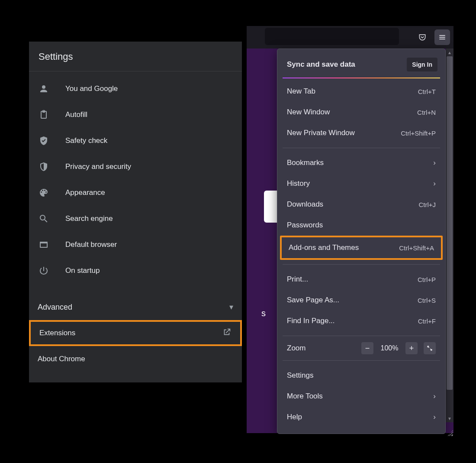  Describe the element at coordinates (361, 300) in the screenshot. I see `menu-section-page: Print... Ctrl+P Save Page As... Ctrl+S F…` at that location.